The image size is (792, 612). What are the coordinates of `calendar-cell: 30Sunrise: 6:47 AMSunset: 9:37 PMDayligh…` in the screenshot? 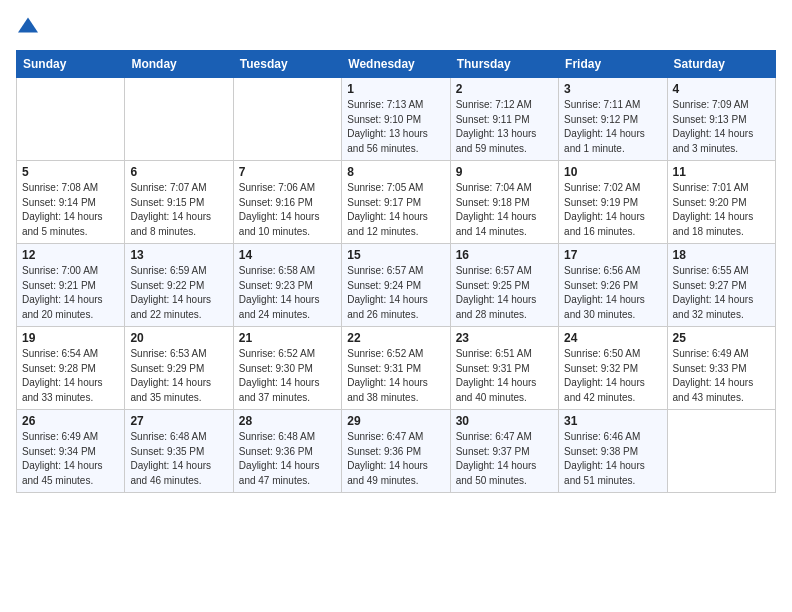 It's located at (504, 452).